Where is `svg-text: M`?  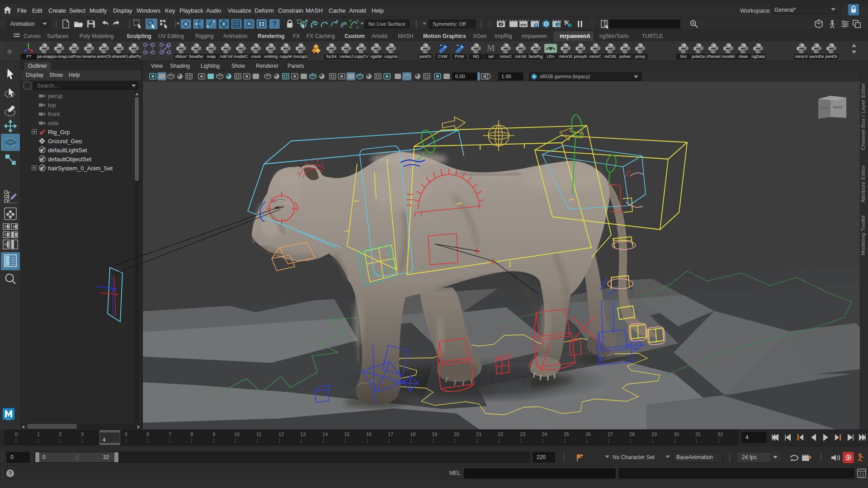
svg-text: M is located at coordinates (491, 48).